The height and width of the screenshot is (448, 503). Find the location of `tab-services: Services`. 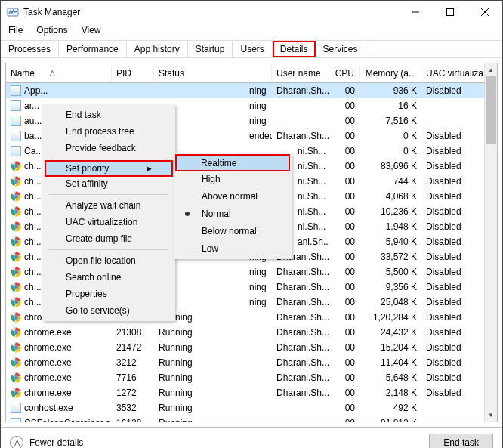

tab-services: Services is located at coordinates (341, 49).